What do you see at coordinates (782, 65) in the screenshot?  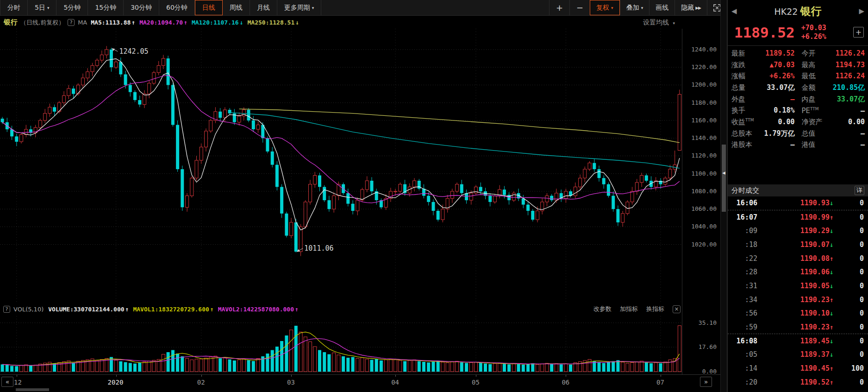 I see `stat-value: ▲70.03` at bounding box center [782, 65].